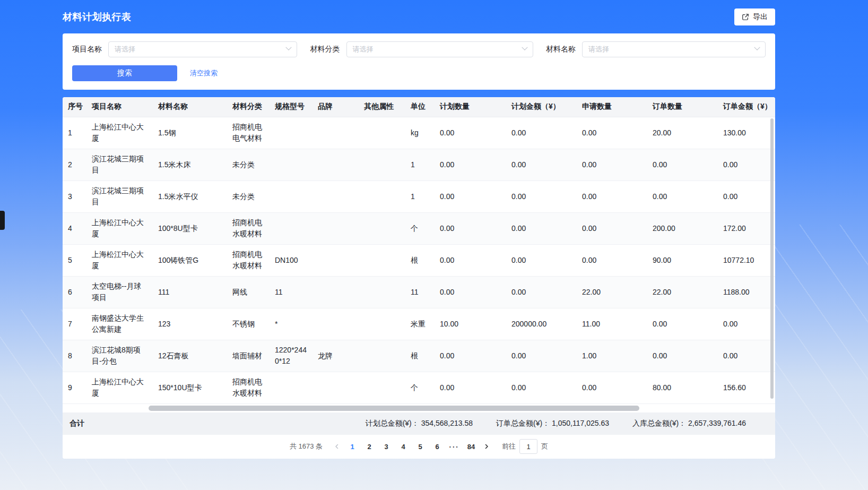  Describe the element at coordinates (772, 259) in the screenshot. I see `vertical-scrollbar` at that location.